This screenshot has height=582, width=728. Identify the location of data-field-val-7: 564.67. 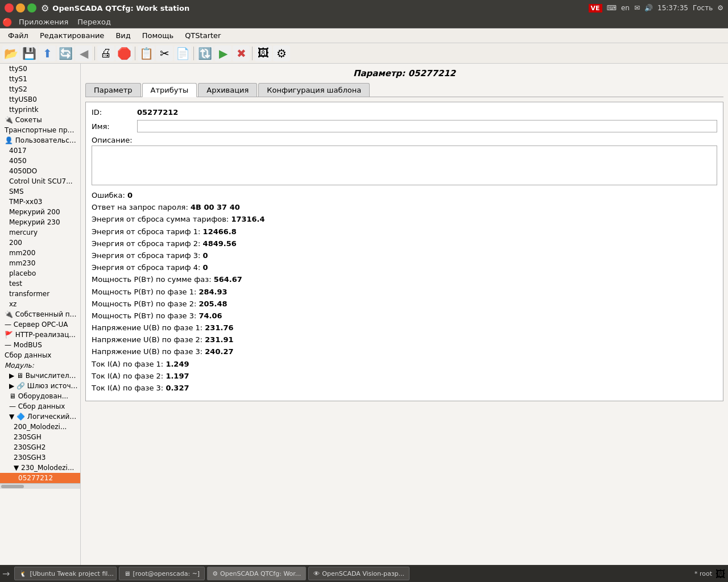
(228, 280).